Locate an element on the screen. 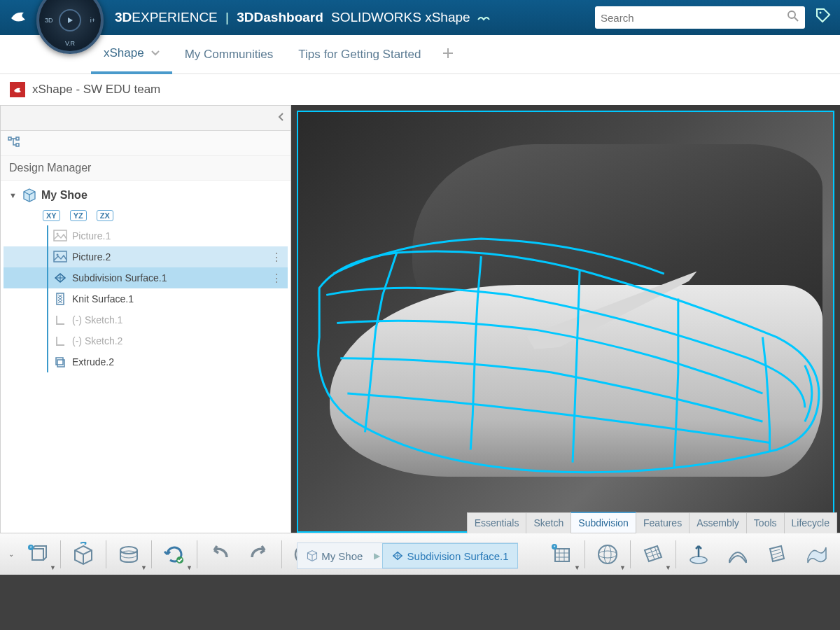 The image size is (840, 630). surface-tool-button is located at coordinates (816, 554).